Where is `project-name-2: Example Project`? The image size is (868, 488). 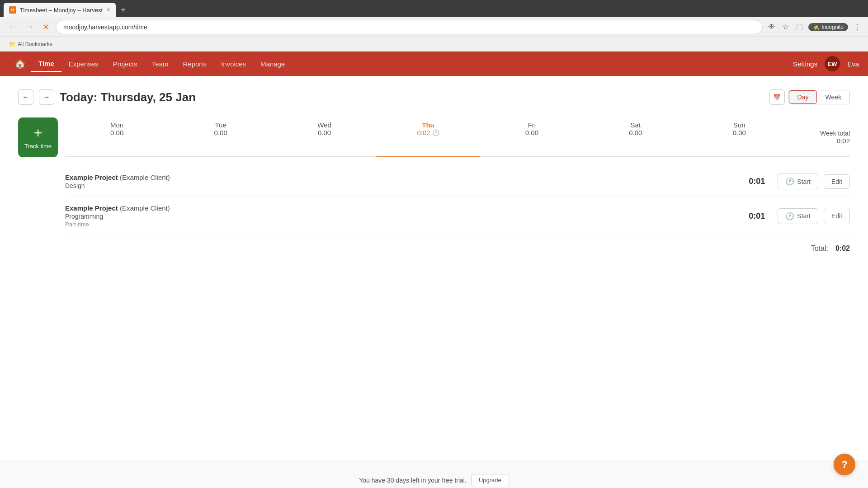 project-name-2: Example Project is located at coordinates (91, 208).